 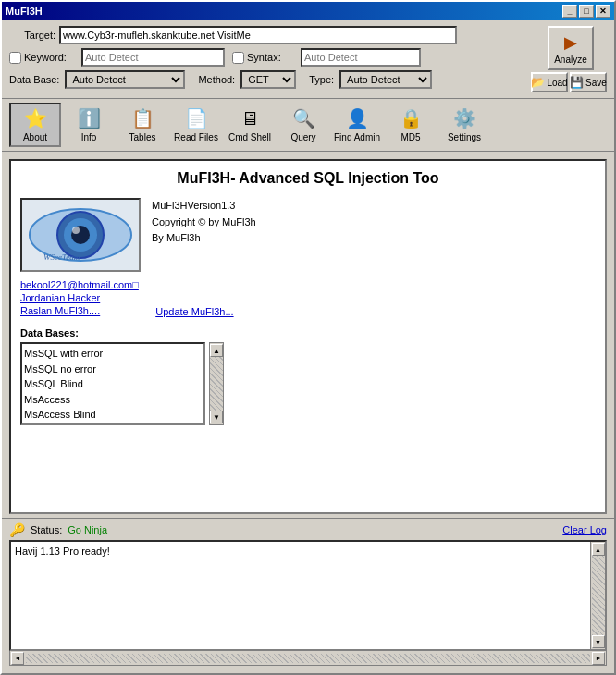 What do you see at coordinates (571, 43) in the screenshot?
I see `analyze-icon: ▶` at bounding box center [571, 43].